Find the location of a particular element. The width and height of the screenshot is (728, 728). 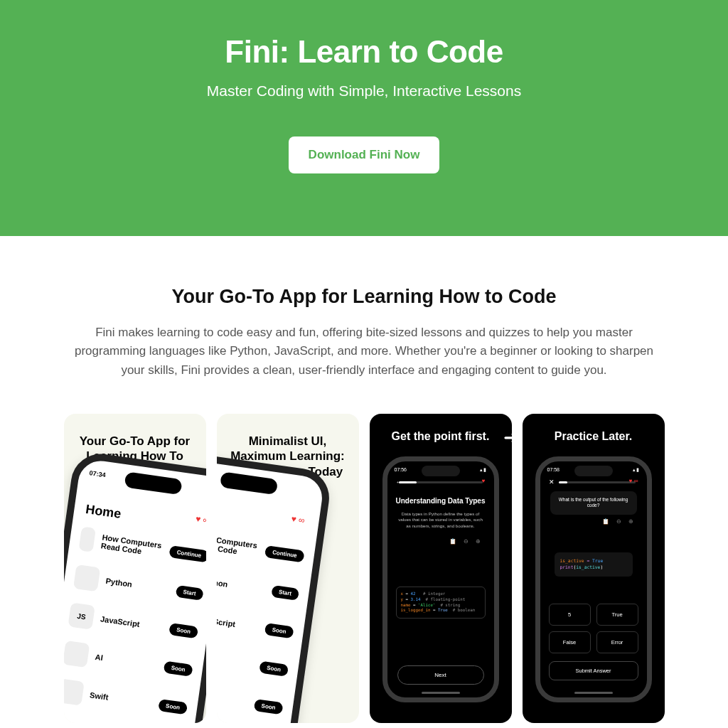

course-icon: JS is located at coordinates (81, 616).